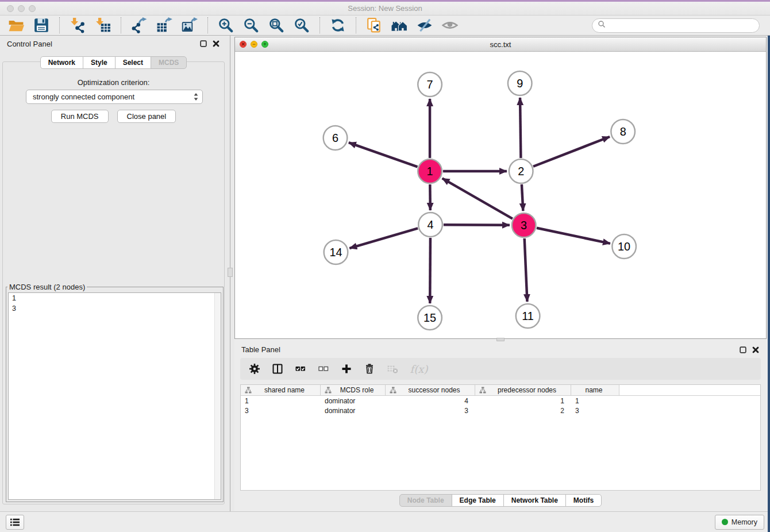 The height and width of the screenshot is (532, 770). I want to click on graph-node-8: 8, so click(623, 132).